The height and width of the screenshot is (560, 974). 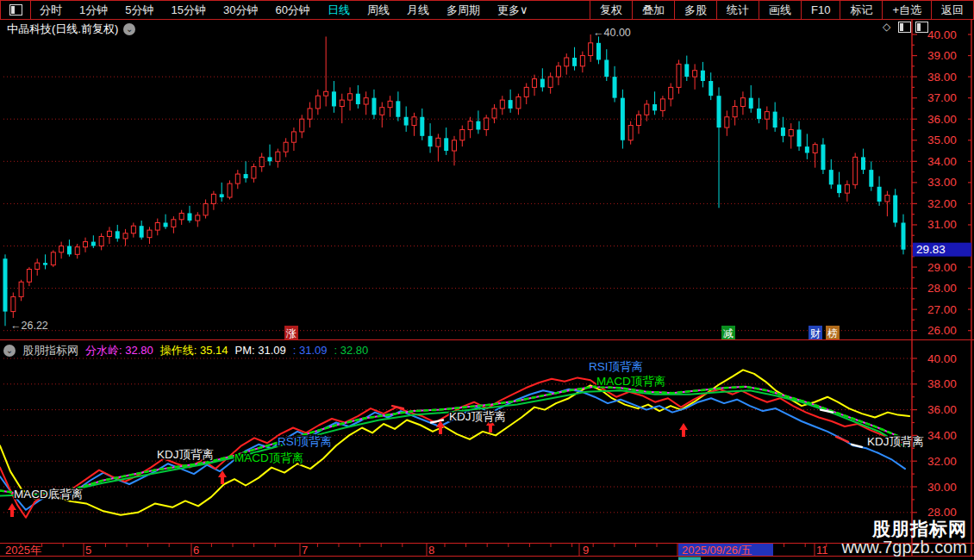 I want to click on indicator-value-1: 分水岭: 32.80, so click(x=119, y=350).